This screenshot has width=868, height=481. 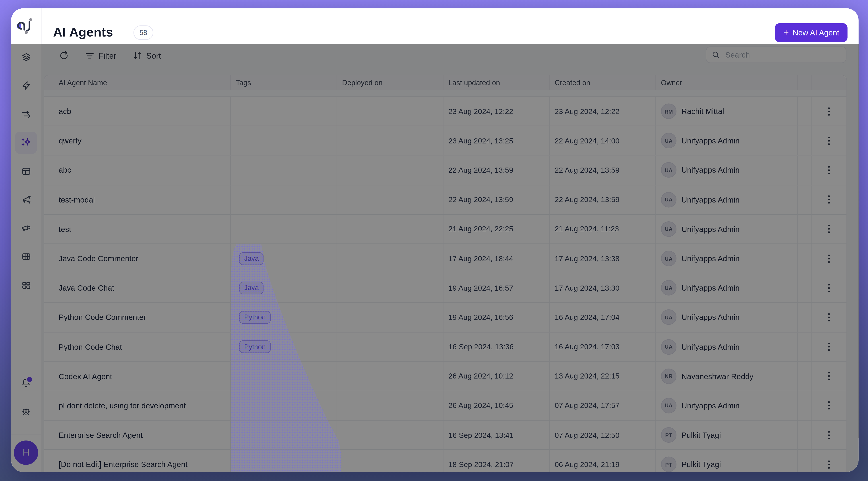 What do you see at coordinates (445, 170) in the screenshot?
I see `table-row: abc 22 Aug 2024, 13:59 22 Aug 2024, 13:5…` at bounding box center [445, 170].